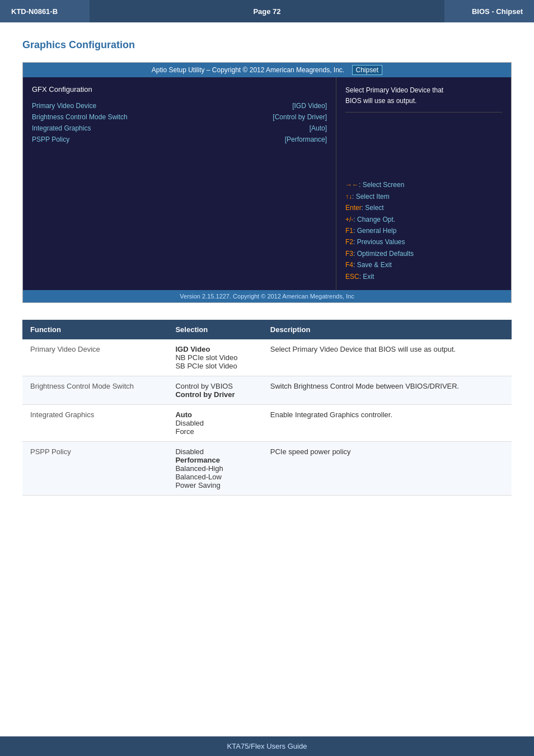 The width and height of the screenshot is (534, 756). I want to click on selection-item: NB PCIe slot Video, so click(215, 357).